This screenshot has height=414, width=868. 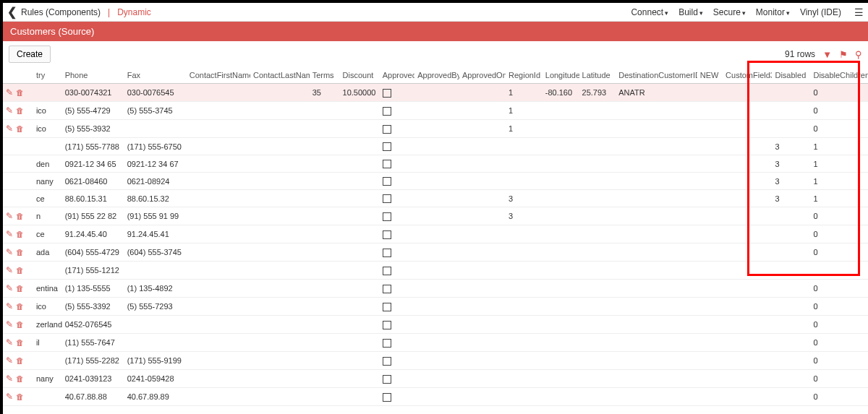 I want to click on table-row: nany0621-084600621-0892431, so click(x=435, y=181).